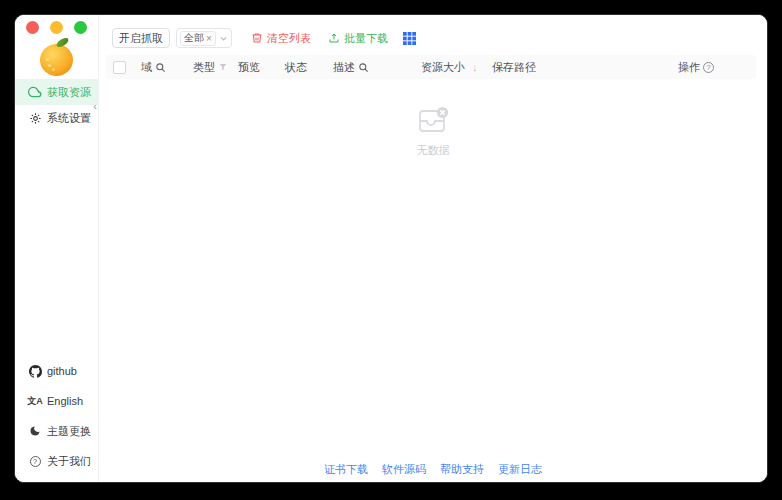  What do you see at coordinates (56, 416) in the screenshot?
I see `sidebar-footer: github 文A English 主题更换 ? 关于我们` at bounding box center [56, 416].